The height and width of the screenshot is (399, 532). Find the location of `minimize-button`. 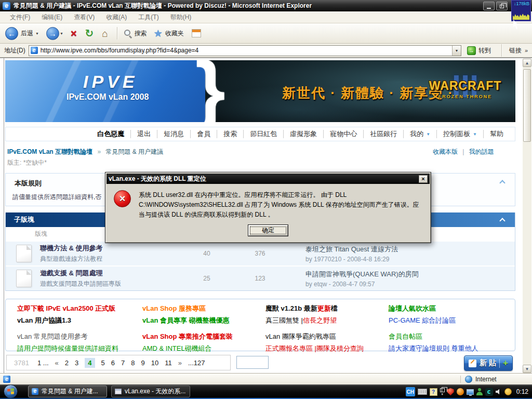

minimize-button is located at coordinates (489, 6).